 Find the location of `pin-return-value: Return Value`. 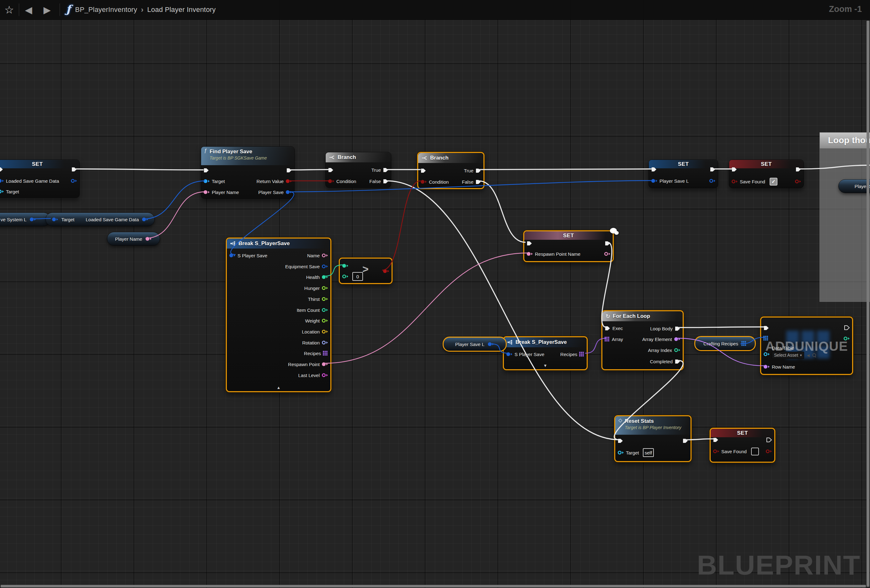

pin-return-value: Return Value is located at coordinates (274, 181).